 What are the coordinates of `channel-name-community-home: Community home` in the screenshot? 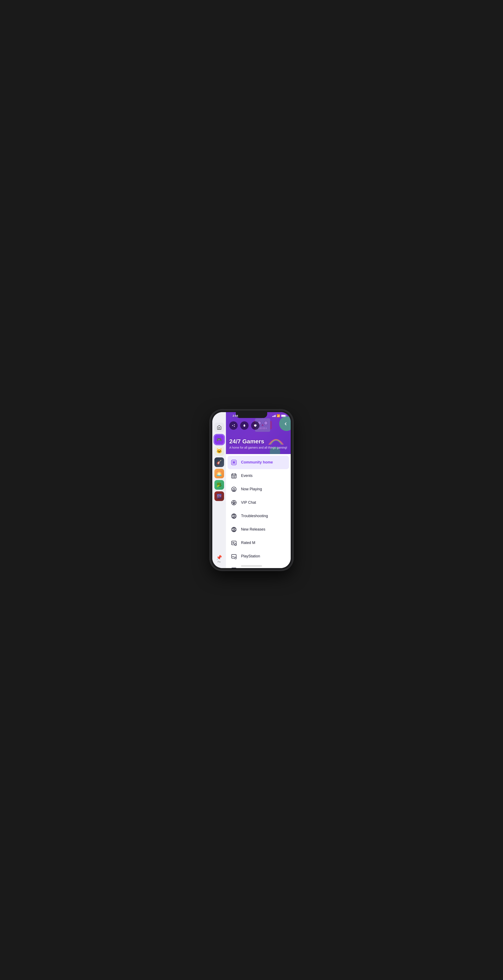 It's located at (257, 462).